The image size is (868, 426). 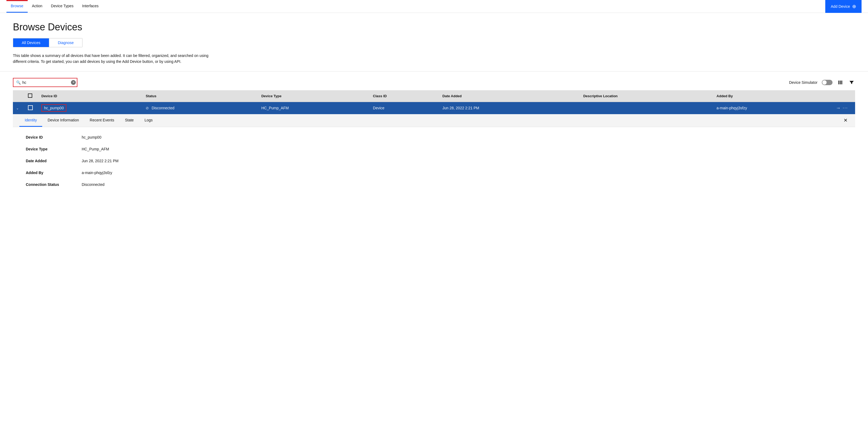 I want to click on row-checkbox-cell, so click(x=30, y=108).